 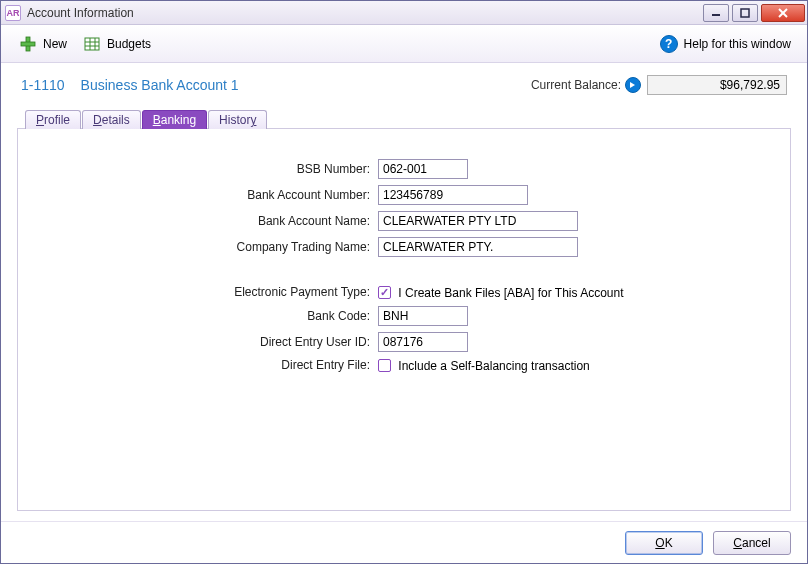 I want to click on bank-code-input, so click(x=423, y=316).